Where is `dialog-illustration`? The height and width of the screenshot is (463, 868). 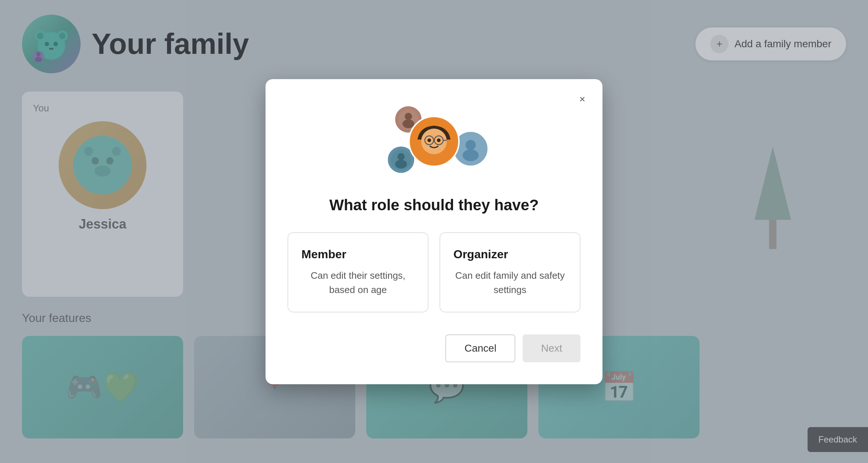
dialog-illustration is located at coordinates (434, 141).